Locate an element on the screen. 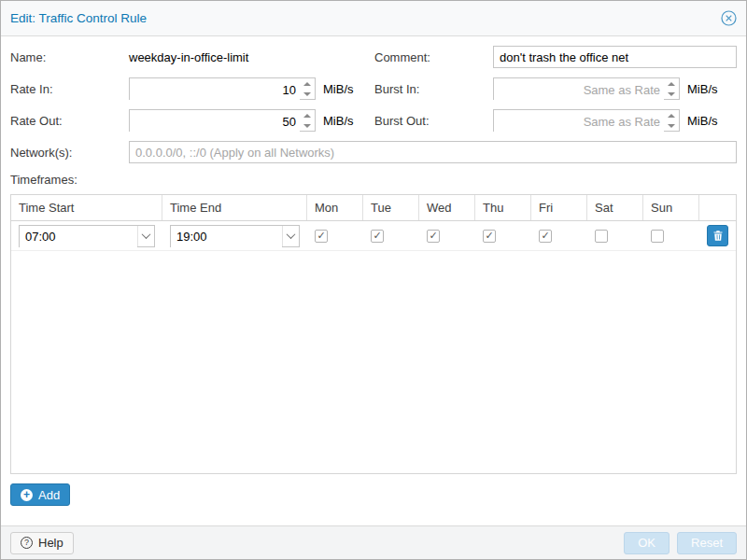  column-header-wed: Wed is located at coordinates (447, 207).